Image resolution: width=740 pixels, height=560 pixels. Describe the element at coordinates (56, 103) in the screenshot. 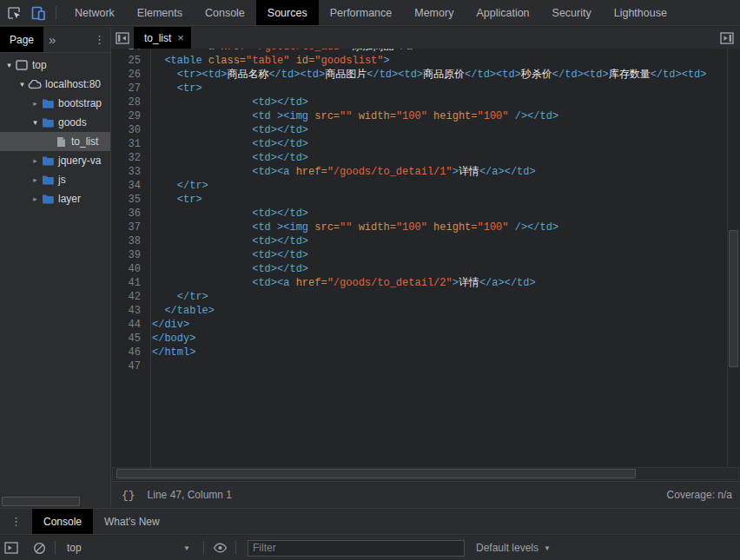

I see `sidebar-item-bootstrap: ▸bootstrap` at that location.